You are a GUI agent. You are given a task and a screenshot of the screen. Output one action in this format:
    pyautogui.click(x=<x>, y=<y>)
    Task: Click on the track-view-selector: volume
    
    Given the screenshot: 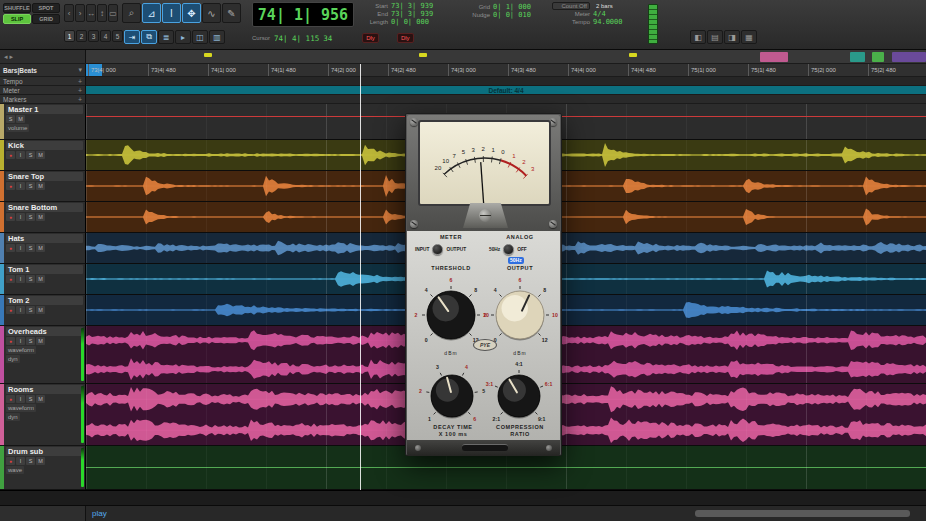 What is the action you would take?
    pyautogui.click(x=18, y=128)
    